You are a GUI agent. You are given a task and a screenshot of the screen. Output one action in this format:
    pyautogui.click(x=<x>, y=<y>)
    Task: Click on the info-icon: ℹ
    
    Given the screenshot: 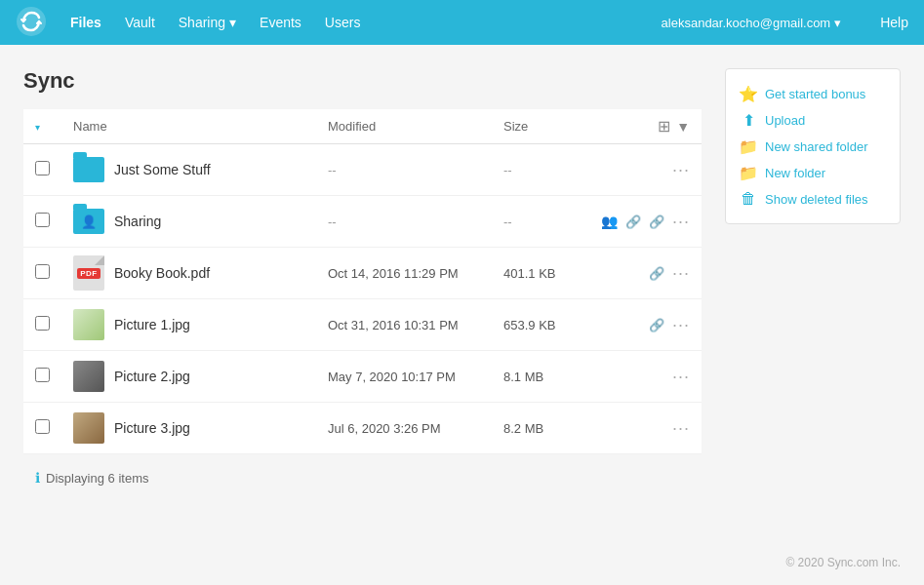 What is the action you would take?
    pyautogui.click(x=37, y=478)
    